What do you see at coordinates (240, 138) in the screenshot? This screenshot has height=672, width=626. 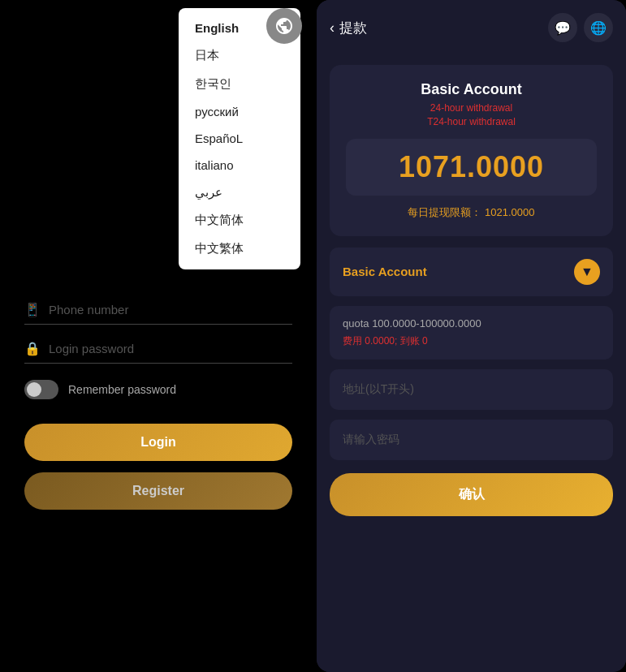 I see `lang-item-spanish: EspañoL` at bounding box center [240, 138].